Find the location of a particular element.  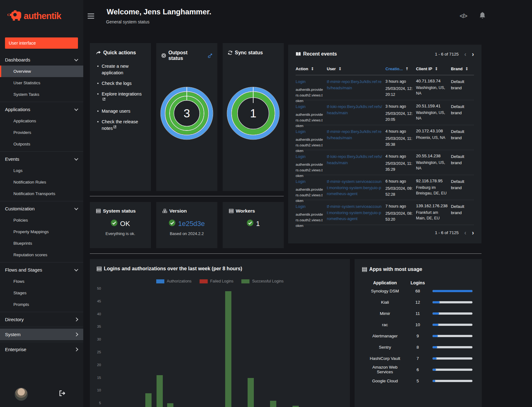

sidebar-item-notification-transports: Notification Transports is located at coordinates (42, 194).